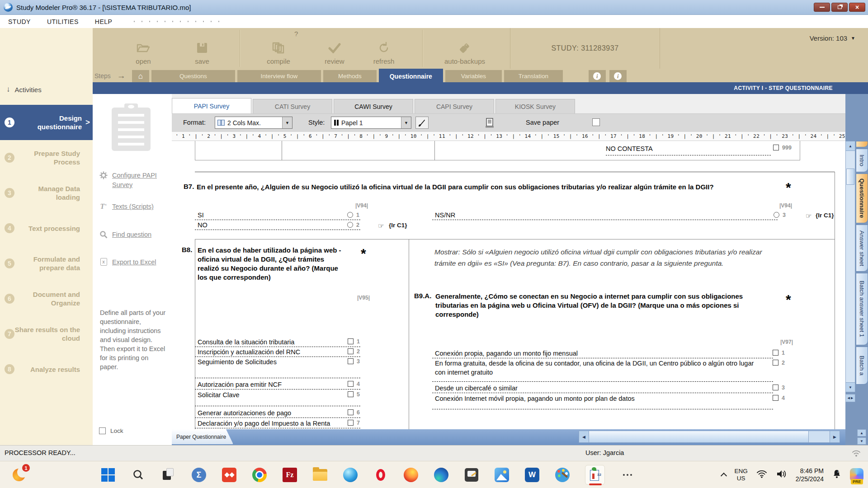  Describe the element at coordinates (850, 267) in the screenshot. I see `vertical-scrollbar: ▲ ▼` at that location.